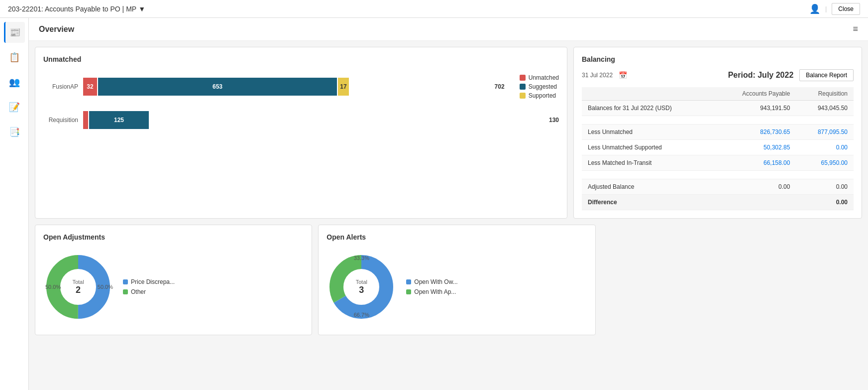 The height and width of the screenshot is (390, 868). Describe the element at coordinates (457, 287) in the screenshot. I see `alerts-donut-section: Total 3 33.3% 66.7% Open With Ow...` at that location.